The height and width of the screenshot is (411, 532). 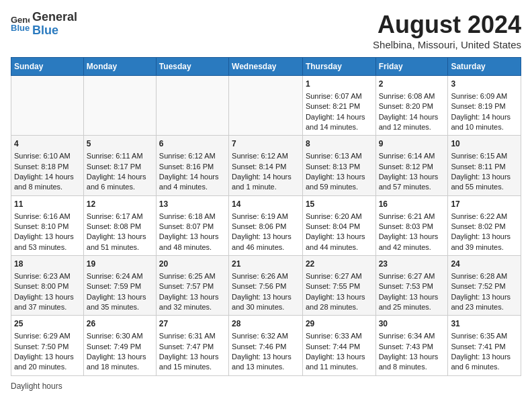 I want to click on page-title: August 2024, so click(x=447, y=25).